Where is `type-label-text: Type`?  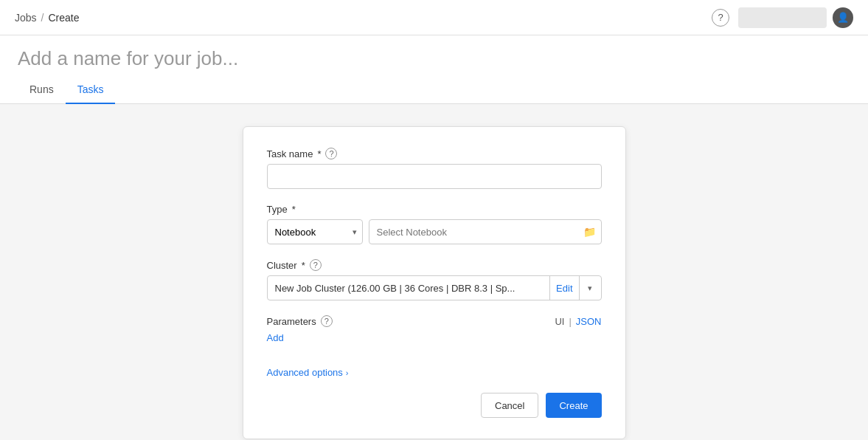
type-label-text: Type is located at coordinates (277, 210).